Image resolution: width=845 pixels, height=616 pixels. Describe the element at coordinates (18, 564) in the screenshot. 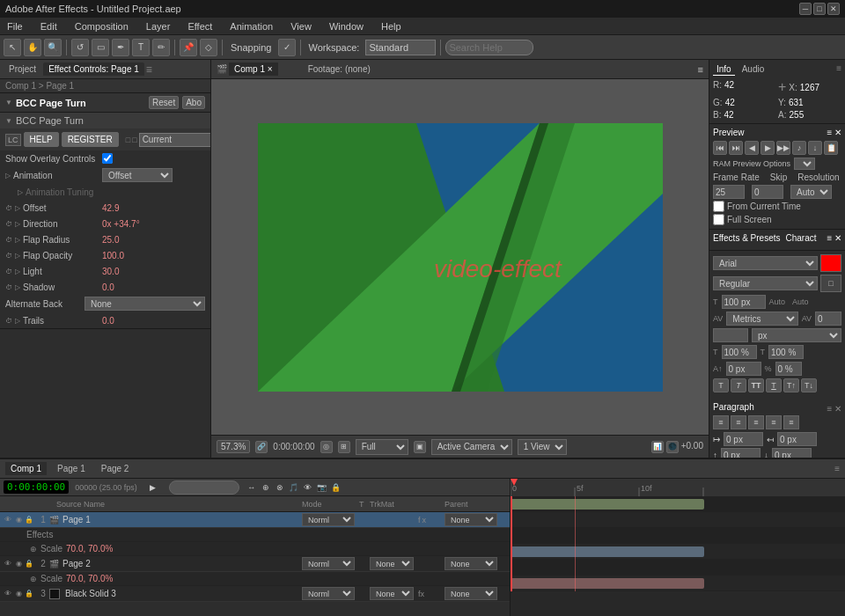

I see `solo-icon-2: ◉` at that location.